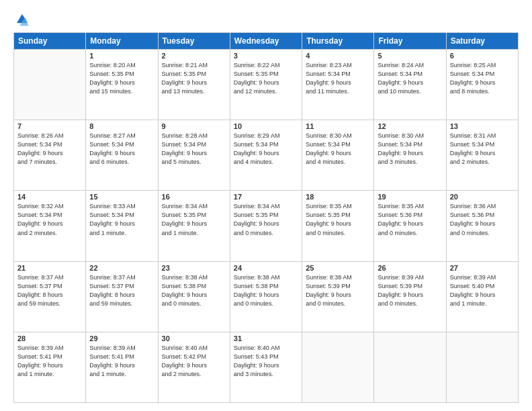 The image size is (532, 411). What do you see at coordinates (482, 85) in the screenshot?
I see `calendar-cell: 6Sunrise: 8:25 AM Sunset: 5:34 PM Daylig…` at bounding box center [482, 85].